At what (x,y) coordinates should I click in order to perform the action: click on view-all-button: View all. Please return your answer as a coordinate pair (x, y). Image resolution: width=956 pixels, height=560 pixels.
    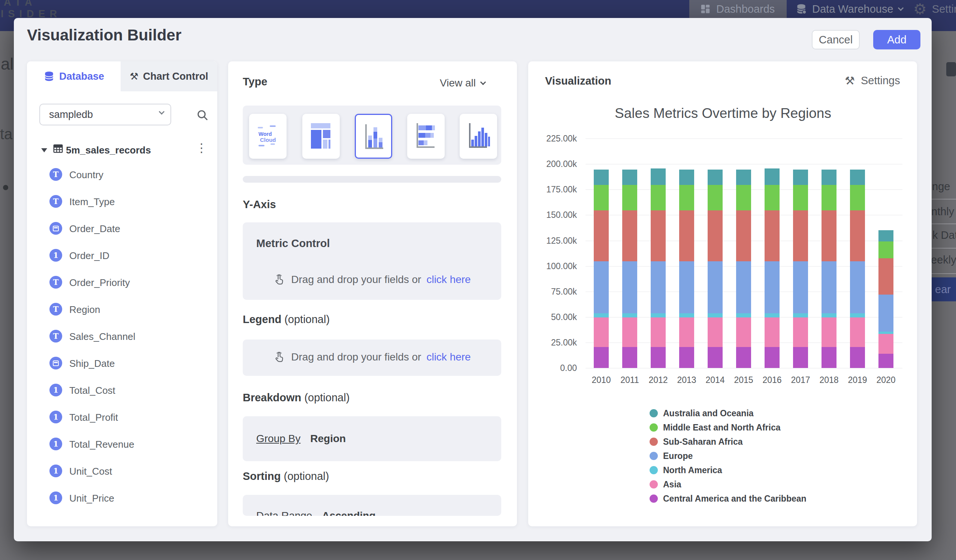
    Looking at the image, I should click on (462, 83).